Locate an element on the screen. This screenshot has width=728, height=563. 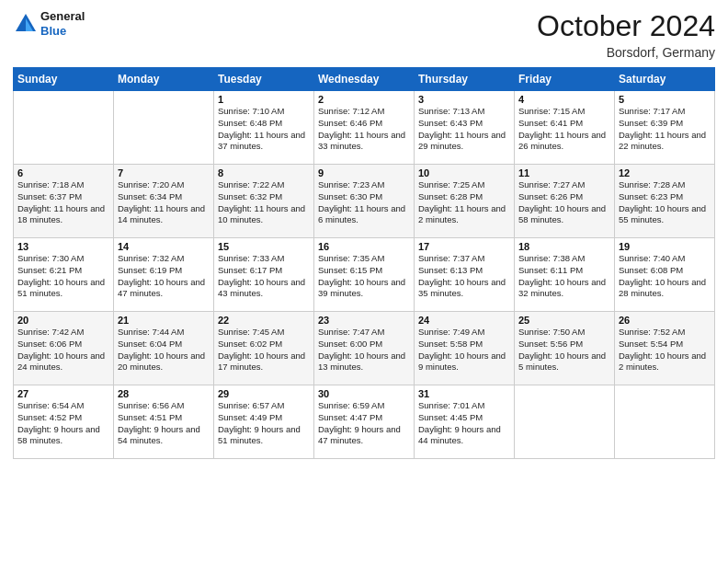
day-info: Sunrise: 7:23 AM Sunset: 6:30 PM Dayligh… is located at coordinates (364, 202).